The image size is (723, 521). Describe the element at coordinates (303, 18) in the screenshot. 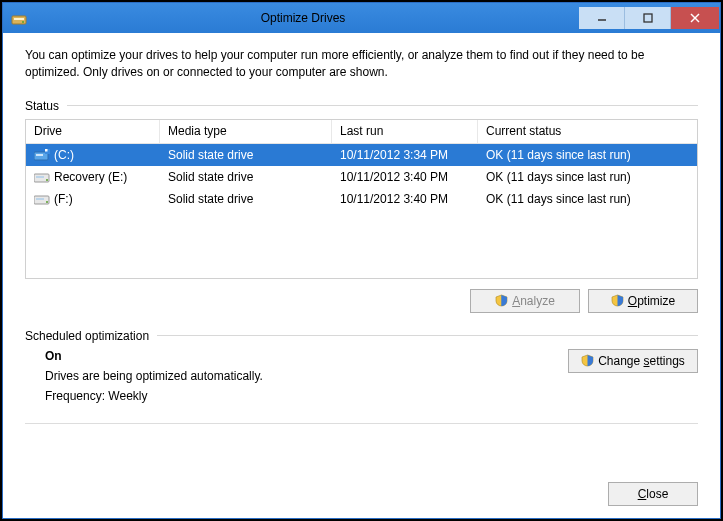

I see `window-title: Optimize Drives` at that location.